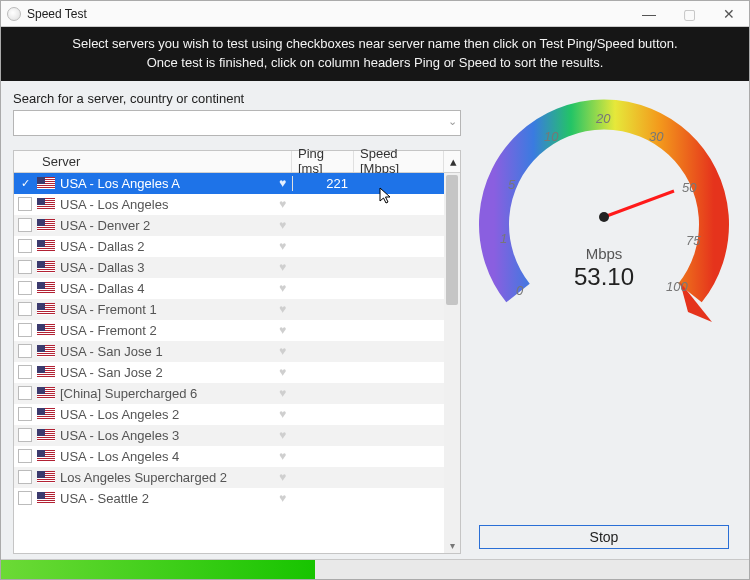 This screenshot has height=580, width=750. What do you see at coordinates (102, 288) in the screenshot?
I see `server-name: USA - Dallas 4` at bounding box center [102, 288].